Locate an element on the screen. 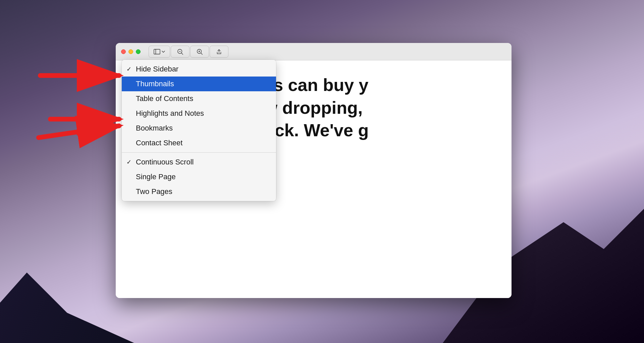  close-button is located at coordinates (123, 52).